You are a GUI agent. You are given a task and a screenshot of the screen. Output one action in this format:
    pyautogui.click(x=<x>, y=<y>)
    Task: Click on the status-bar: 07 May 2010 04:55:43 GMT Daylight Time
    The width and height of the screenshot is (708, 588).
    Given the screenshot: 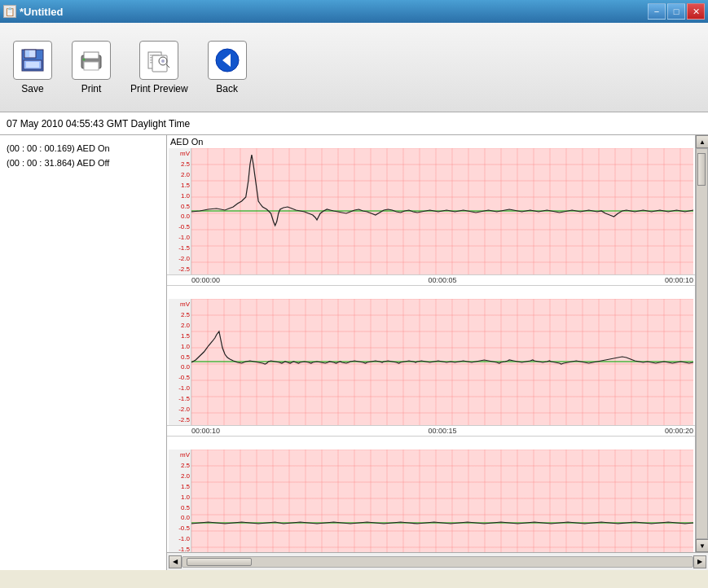 What is the action you would take?
    pyautogui.click(x=354, y=124)
    